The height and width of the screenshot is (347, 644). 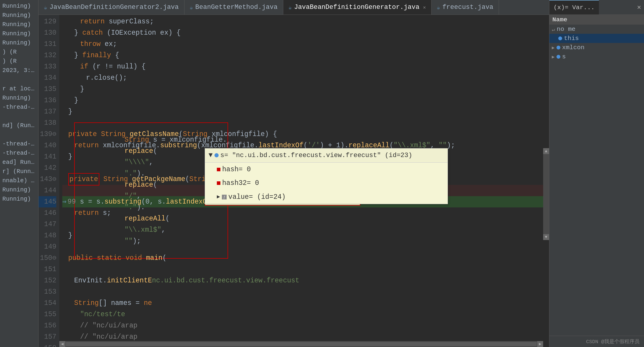 What do you see at coordinates (19, 71) in the screenshot?
I see `thread-item: 2023, 3:29:22` at bounding box center [19, 71].